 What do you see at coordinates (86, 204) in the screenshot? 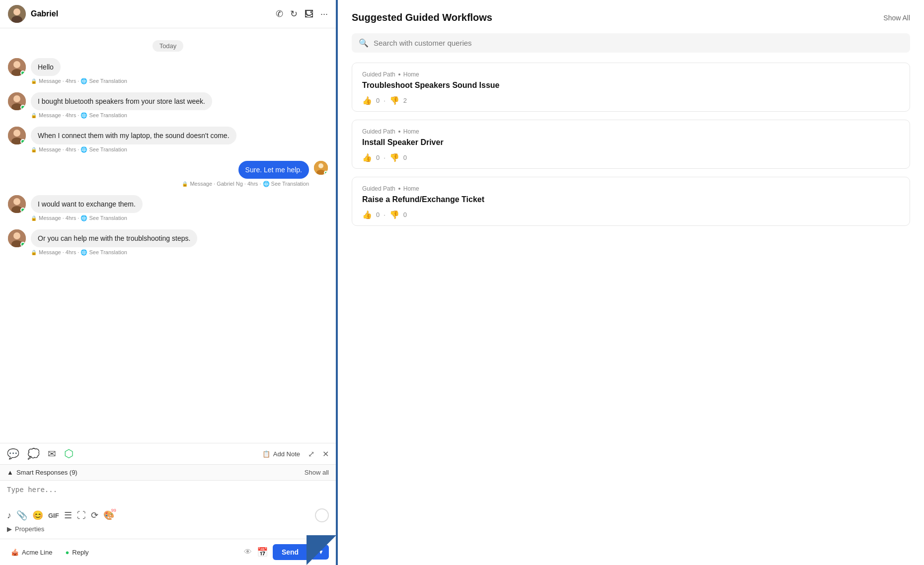
I see `message-bubble: I would want to exchange them.` at bounding box center [86, 204].